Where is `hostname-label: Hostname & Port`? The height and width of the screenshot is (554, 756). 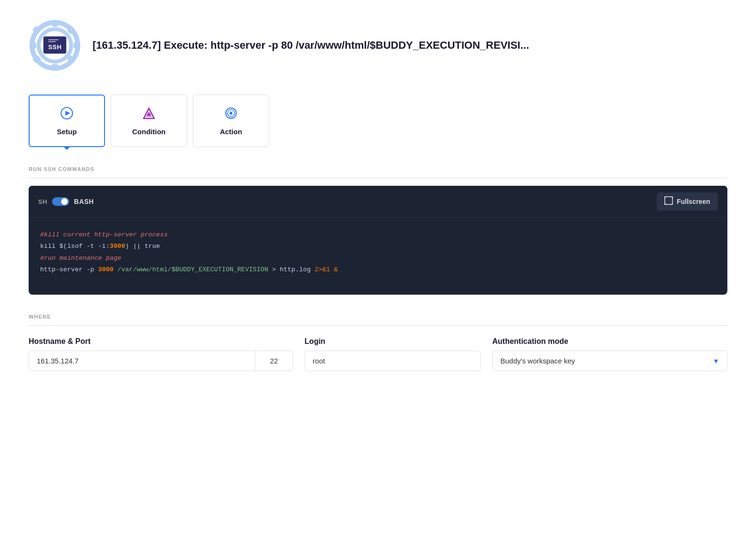
hostname-label: Hostname & Port is located at coordinates (161, 341).